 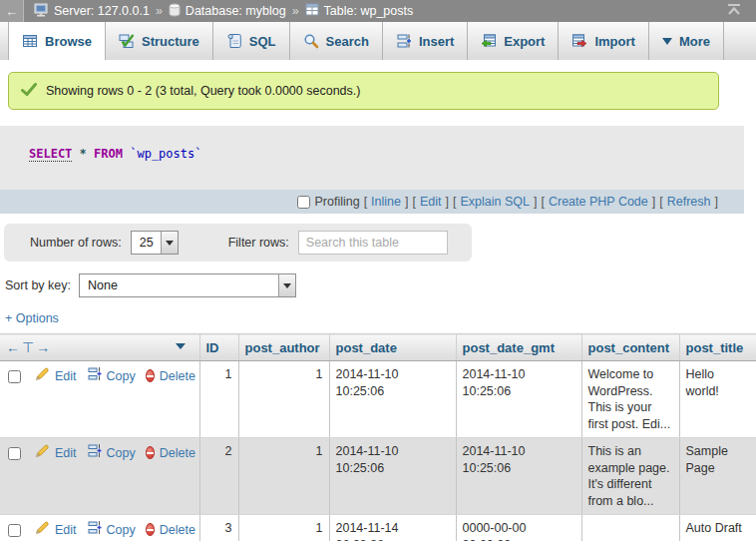 What do you see at coordinates (12, 11) in the screenshot?
I see `nav-panel-collapse-button: ←` at bounding box center [12, 11].